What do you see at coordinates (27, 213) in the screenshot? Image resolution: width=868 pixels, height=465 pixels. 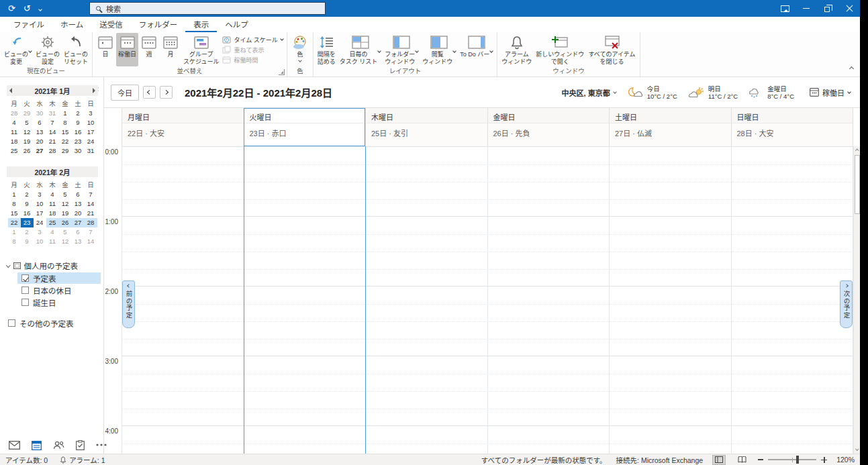 I see `minical-day-cell: 16` at bounding box center [27, 213].